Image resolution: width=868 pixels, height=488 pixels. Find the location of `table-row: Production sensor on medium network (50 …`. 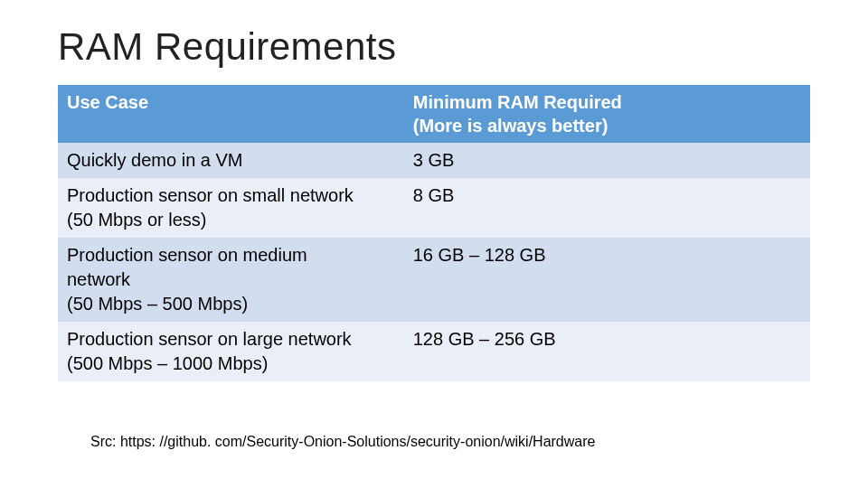

table-row: Production sensor on medium network (50 … is located at coordinates (434, 280).